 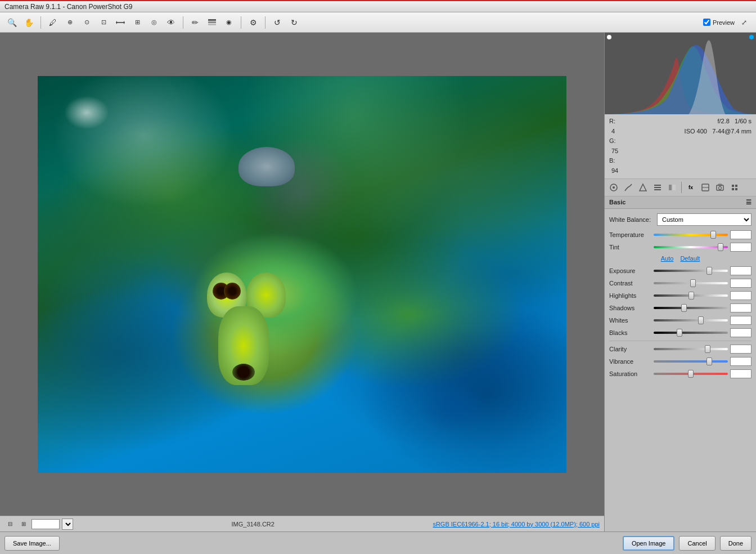 I want to click on open-image-button: Open Image, so click(x=649, y=543).